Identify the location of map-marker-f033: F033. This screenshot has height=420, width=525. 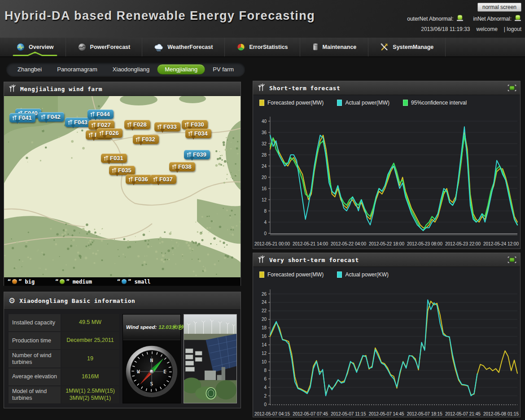
(167, 127).